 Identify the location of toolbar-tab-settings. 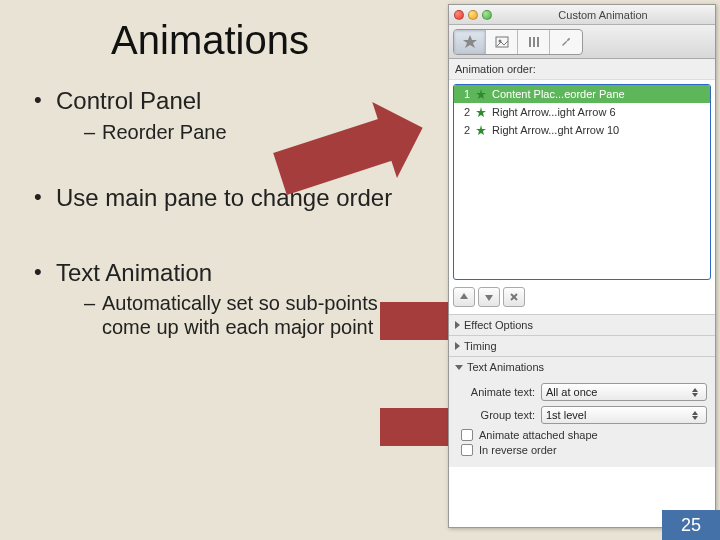
(566, 42).